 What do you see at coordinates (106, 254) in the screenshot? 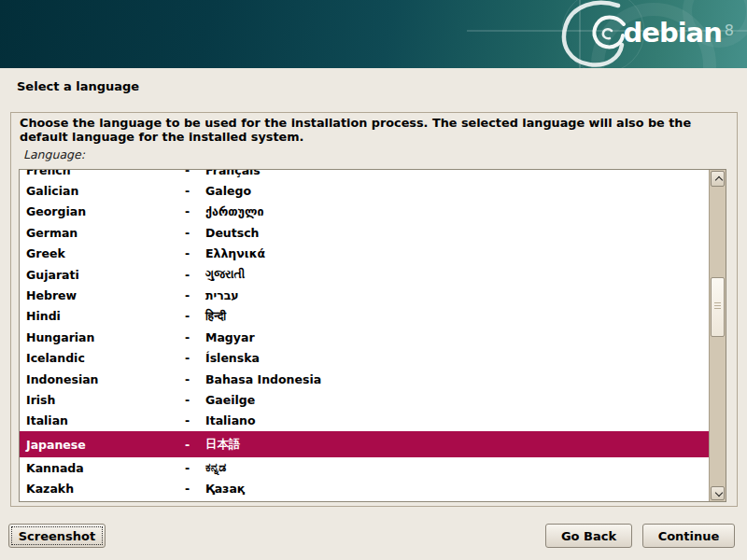
I see `language-english-name: Greek` at bounding box center [106, 254].